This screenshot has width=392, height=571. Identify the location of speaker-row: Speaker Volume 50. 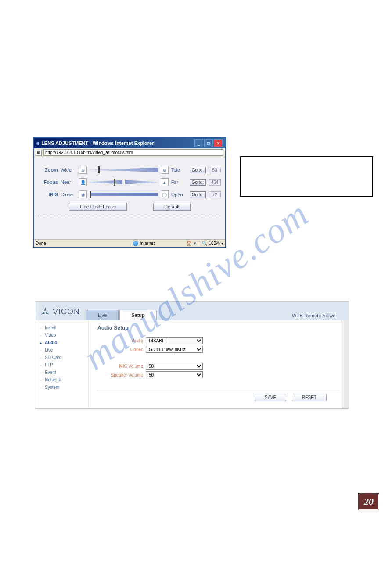
(219, 375).